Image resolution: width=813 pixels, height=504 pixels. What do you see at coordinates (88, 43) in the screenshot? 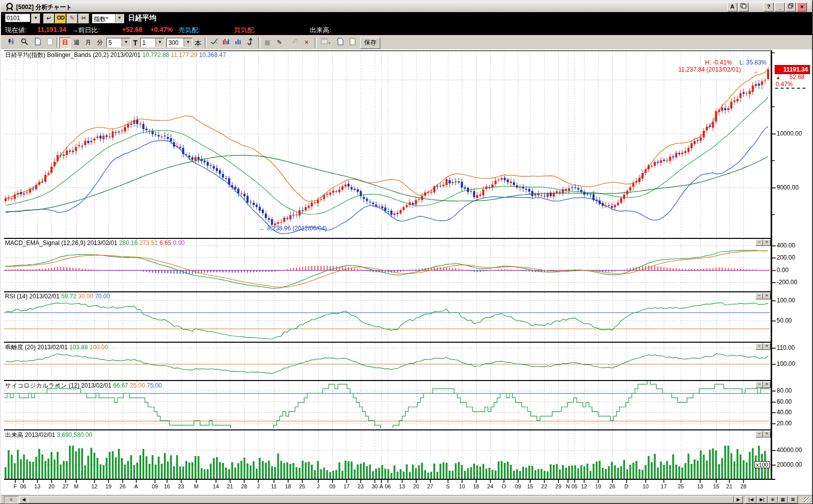
I see `period-month-button: 月` at bounding box center [88, 43].